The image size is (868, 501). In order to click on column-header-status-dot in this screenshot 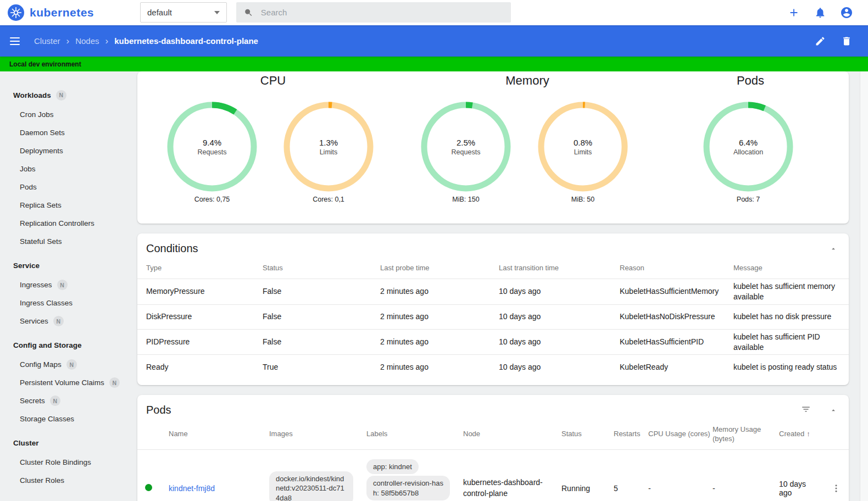, I will do `click(148, 435)`.